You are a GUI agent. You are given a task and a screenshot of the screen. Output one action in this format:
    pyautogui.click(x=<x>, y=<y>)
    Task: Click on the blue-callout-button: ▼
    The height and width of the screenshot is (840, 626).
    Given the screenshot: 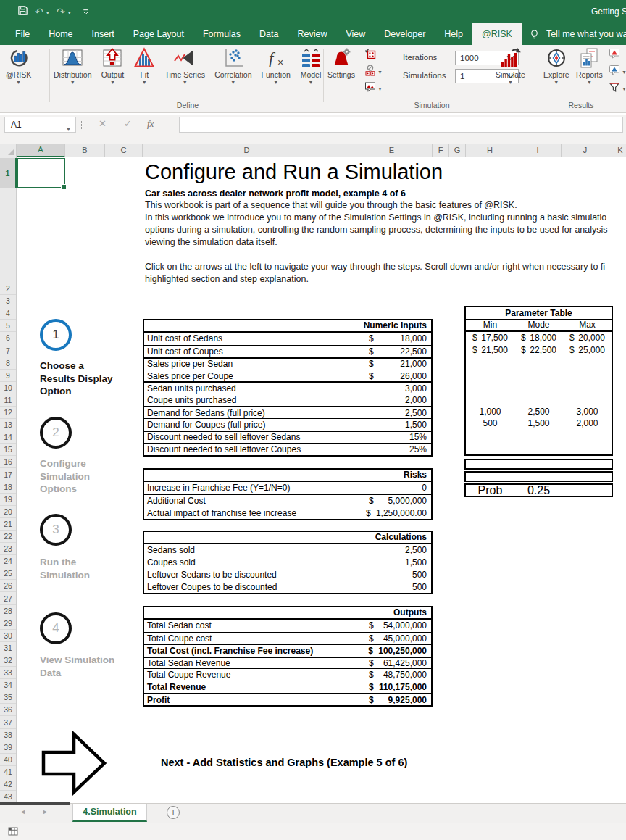 What is the action you would take?
    pyautogui.click(x=617, y=72)
    